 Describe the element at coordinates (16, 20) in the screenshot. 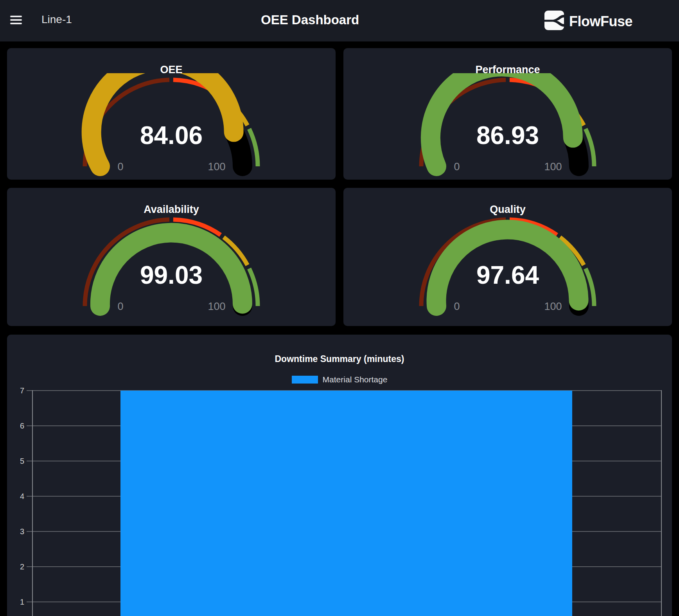

I see `hamburger-menu-icon` at that location.